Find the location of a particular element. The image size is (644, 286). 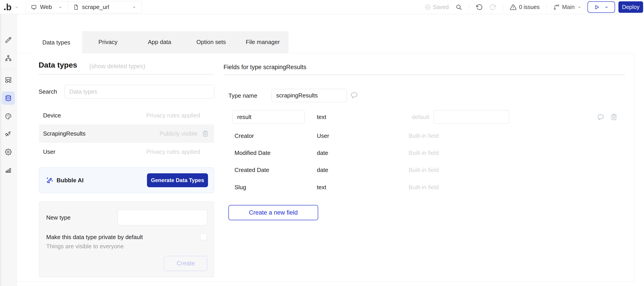

field-name-input is located at coordinates (268, 117).